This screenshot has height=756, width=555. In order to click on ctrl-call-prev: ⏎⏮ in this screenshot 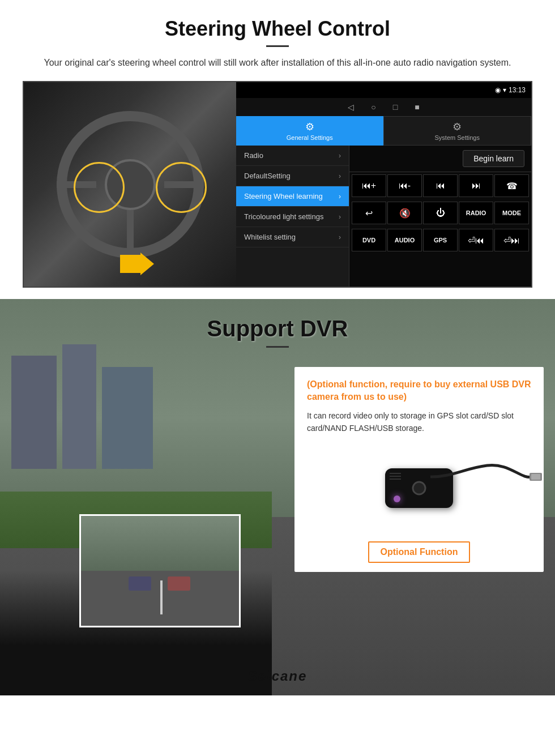, I will do `click(476, 240)`.